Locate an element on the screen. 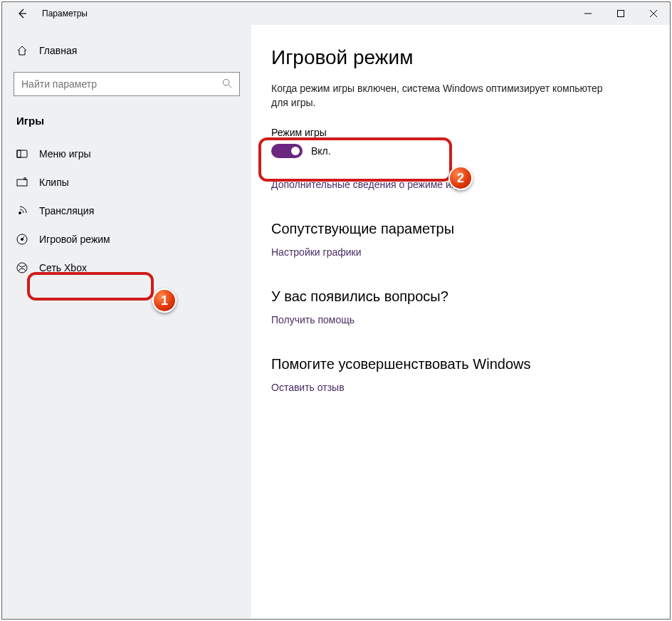 The height and width of the screenshot is (621, 672). related-settings-header: Сопутствующие параметры is located at coordinates (461, 229).